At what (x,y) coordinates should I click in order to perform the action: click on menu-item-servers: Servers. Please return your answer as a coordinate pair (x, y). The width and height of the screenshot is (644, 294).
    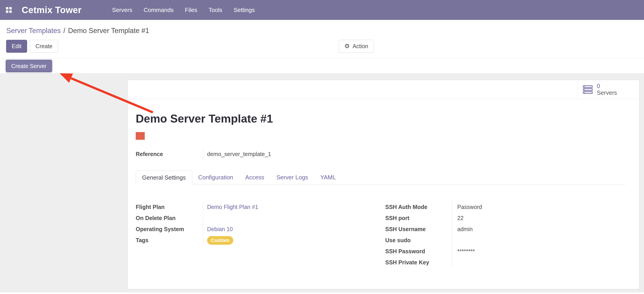
    Looking at the image, I should click on (122, 10).